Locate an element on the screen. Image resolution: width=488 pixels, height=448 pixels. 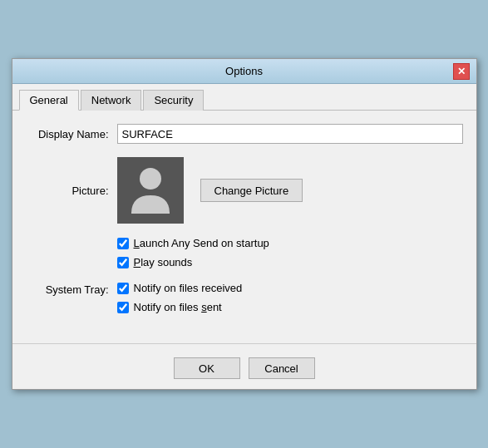
launch-checkbox is located at coordinates (123, 244).